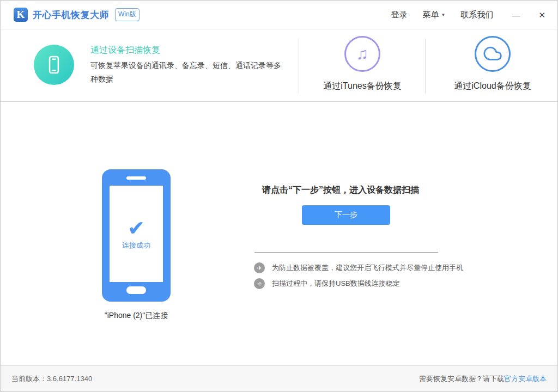 The image size is (558, 392). I want to click on tip-usb-stable: 扫描过程中，请保持USB数据线连接稳定, so click(327, 284).